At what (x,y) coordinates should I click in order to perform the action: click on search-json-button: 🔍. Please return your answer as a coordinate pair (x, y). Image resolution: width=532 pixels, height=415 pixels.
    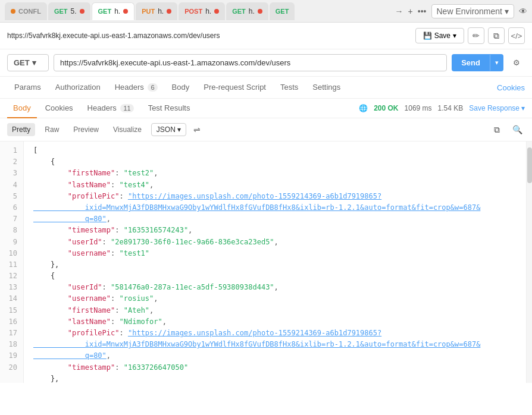
    Looking at the image, I should click on (517, 130).